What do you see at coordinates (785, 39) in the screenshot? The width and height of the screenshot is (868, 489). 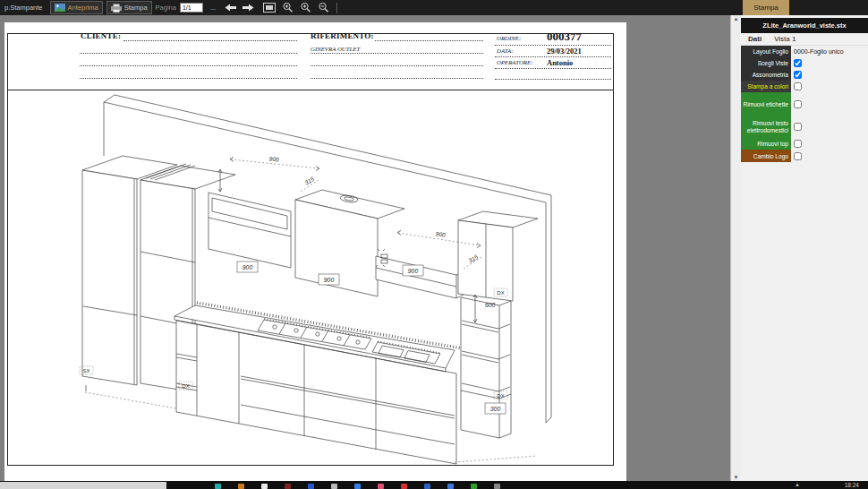 I see `tab-vista-1: Vista 1` at bounding box center [785, 39].